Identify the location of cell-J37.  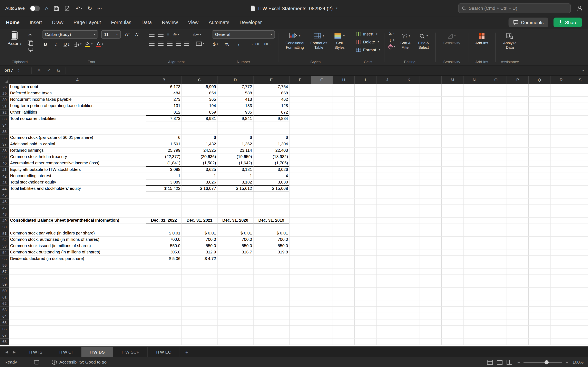
(387, 144).